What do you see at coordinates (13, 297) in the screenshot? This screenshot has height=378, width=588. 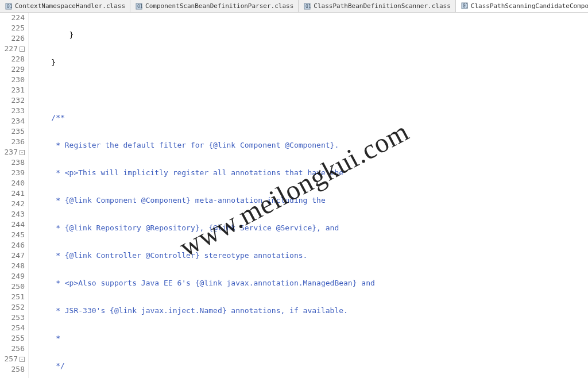 I see `line-number: 251` at bounding box center [13, 297].